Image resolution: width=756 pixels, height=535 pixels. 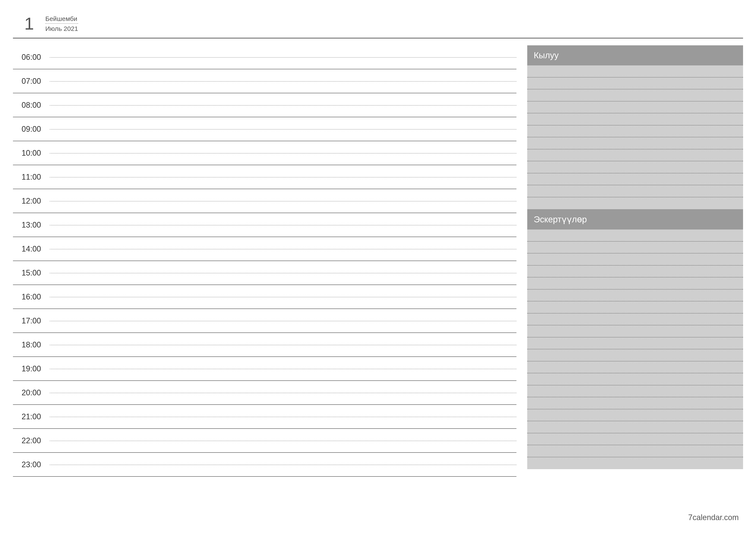 What do you see at coordinates (265, 153) in the screenshot?
I see `hour-row: 10:00` at bounding box center [265, 153].